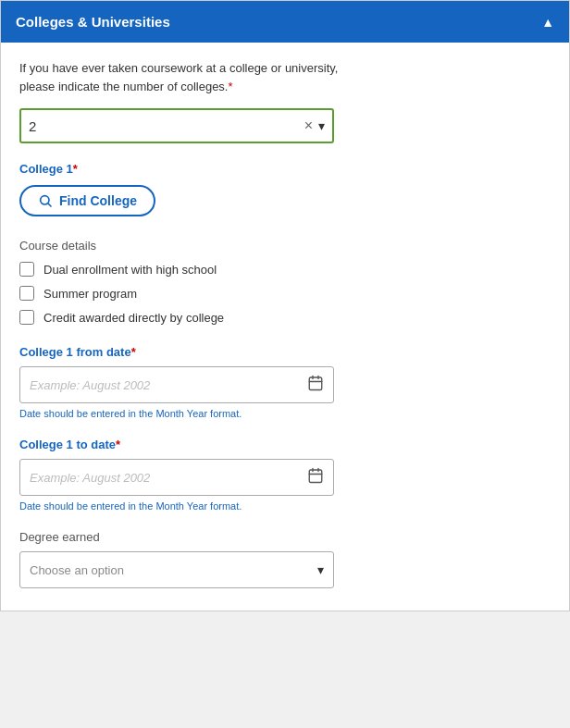 The width and height of the screenshot is (570, 728). Describe the element at coordinates (93, 22) in the screenshot. I see `card-title: Colleges & Universities` at that location.